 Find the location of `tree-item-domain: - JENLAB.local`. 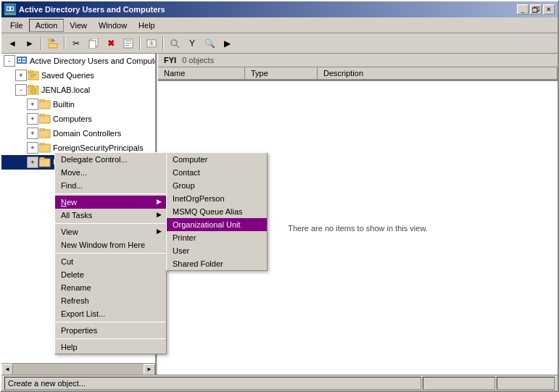

tree-item-domain: - JENLAB.local is located at coordinates (78, 90).